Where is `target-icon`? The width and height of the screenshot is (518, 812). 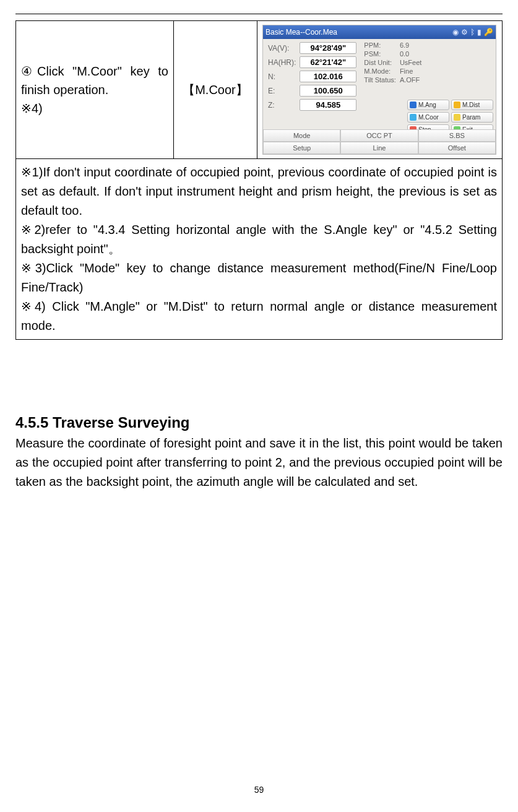 target-icon is located at coordinates (413, 118).